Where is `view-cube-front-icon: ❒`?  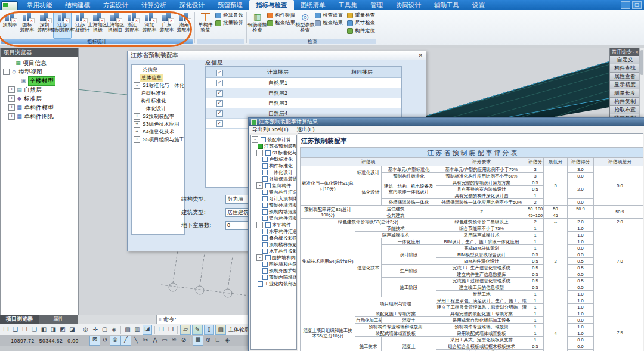
view-cube-front-icon: ❒ is located at coordinates (25, 330).